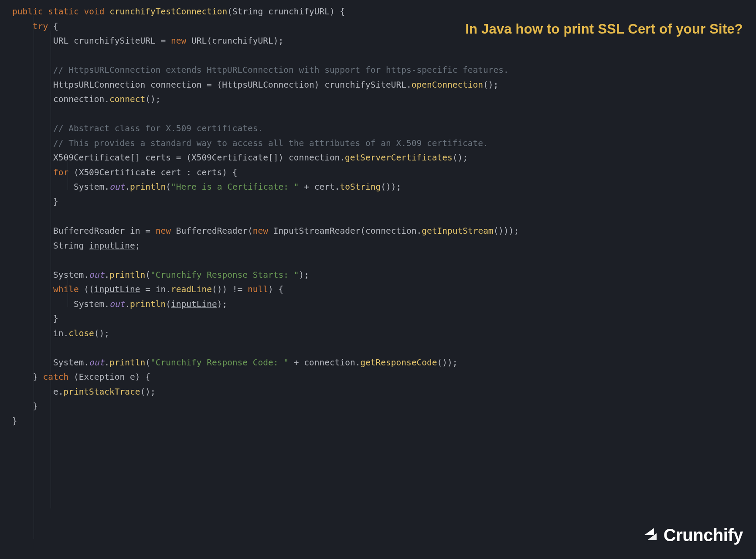 The height and width of the screenshot is (559, 756). Describe the element at coordinates (109, 377) in the screenshot. I see `code-text: (Exception e) {` at that location.